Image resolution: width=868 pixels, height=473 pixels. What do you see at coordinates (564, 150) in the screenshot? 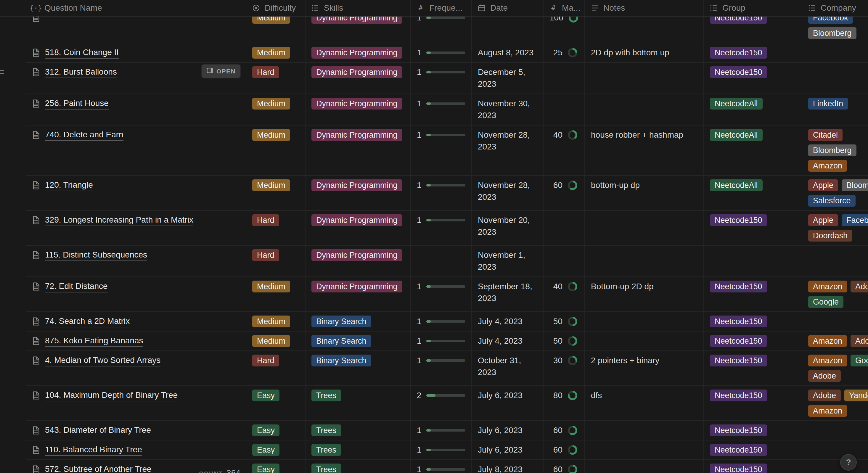
I see `cell-mastery: 40` at bounding box center [564, 150].